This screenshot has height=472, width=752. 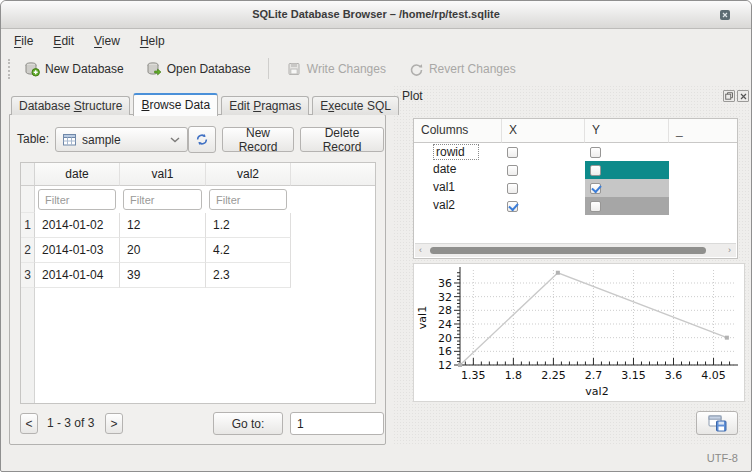 I want to click on record-range-label: 1 - 3 of 3, so click(x=70, y=424).